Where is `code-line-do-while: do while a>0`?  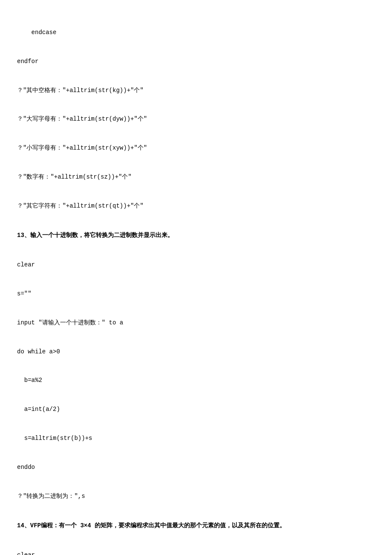 code-line-do-while: do while a>0 is located at coordinates (196, 352).